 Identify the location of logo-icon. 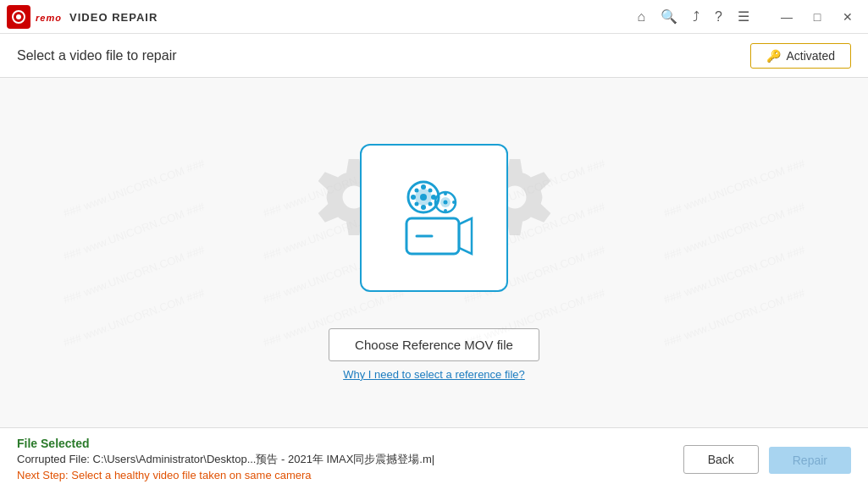
(19, 17).